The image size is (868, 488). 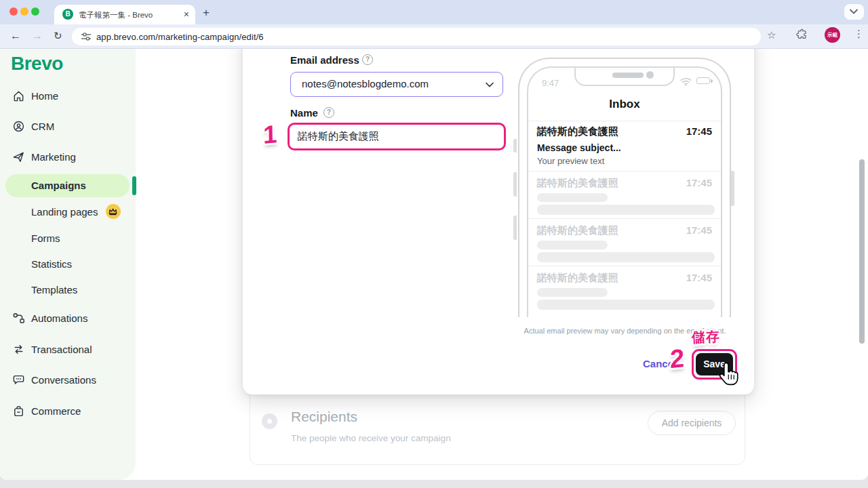 What do you see at coordinates (802, 35) in the screenshot?
I see `extensions-icon` at bounding box center [802, 35].